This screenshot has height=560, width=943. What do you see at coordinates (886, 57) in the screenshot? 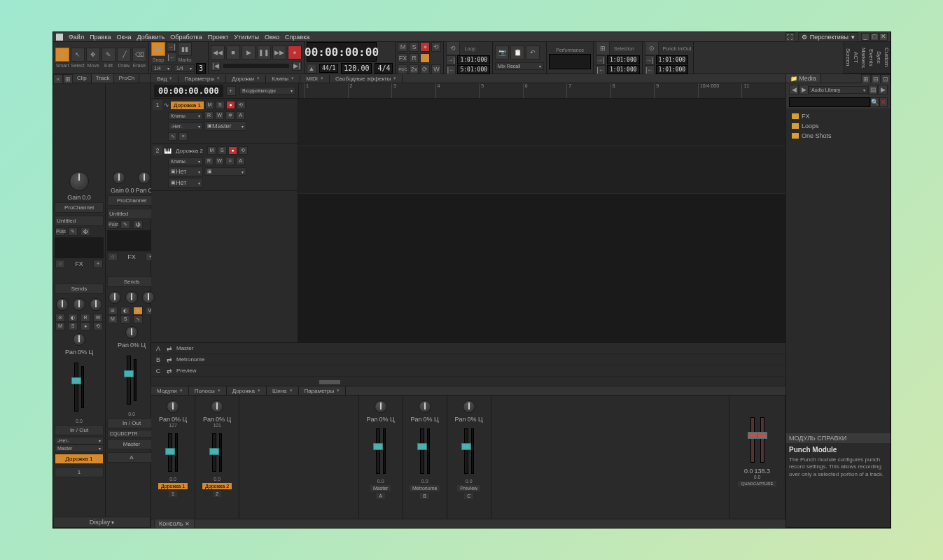
I see `vtab-custom: Custom` at bounding box center [886, 57].